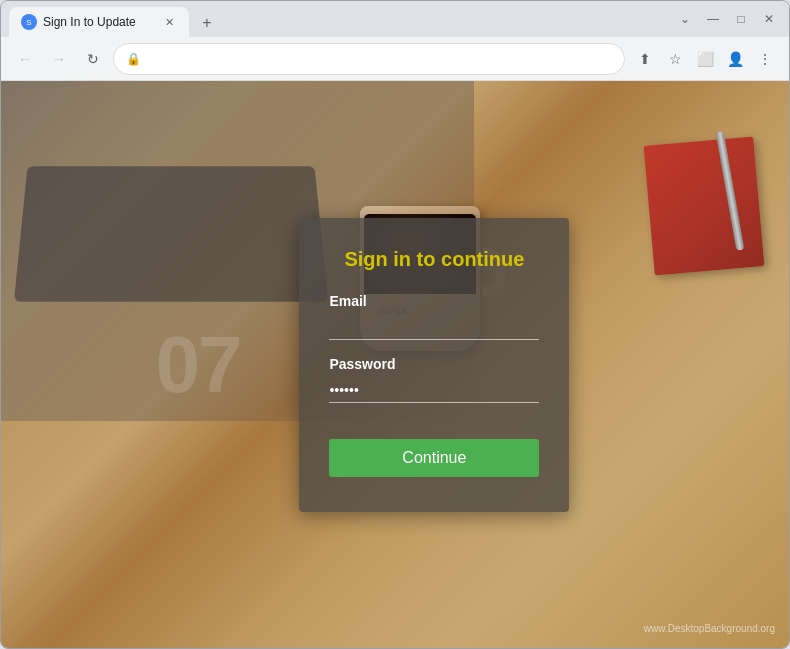  Describe the element at coordinates (93, 59) in the screenshot. I see `reload-button: ↻` at that location.